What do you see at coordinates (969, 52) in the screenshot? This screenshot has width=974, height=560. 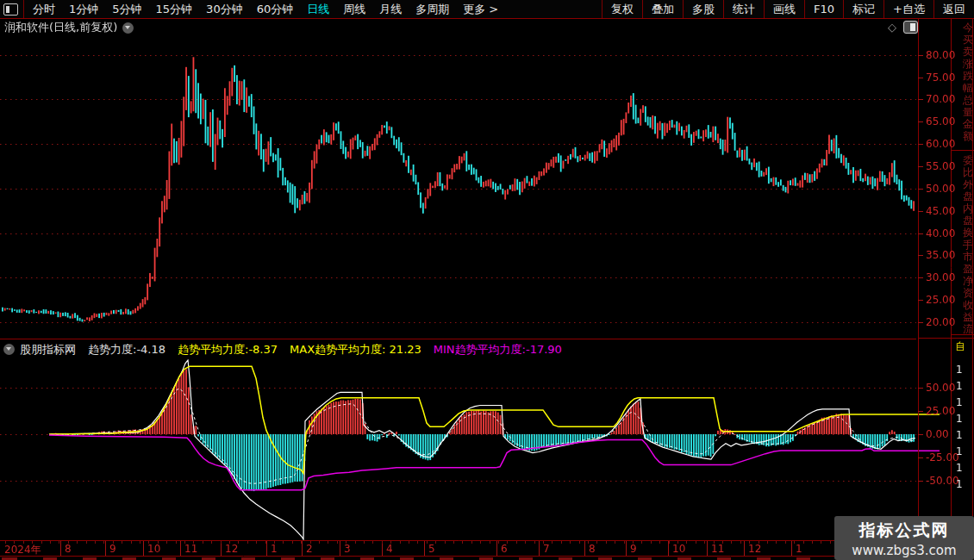 I see `strip-char: 卖` at bounding box center [969, 52].